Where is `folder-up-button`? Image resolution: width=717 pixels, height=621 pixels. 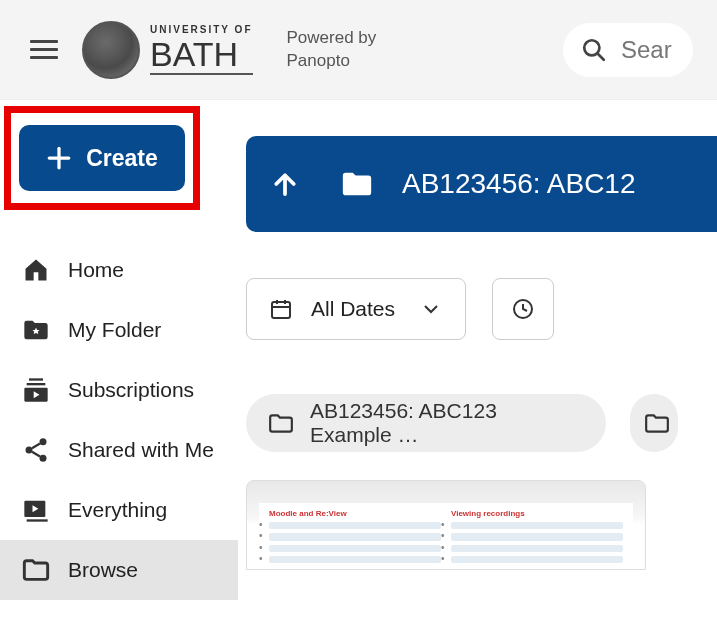
folder-up-button is located at coordinates (285, 184).